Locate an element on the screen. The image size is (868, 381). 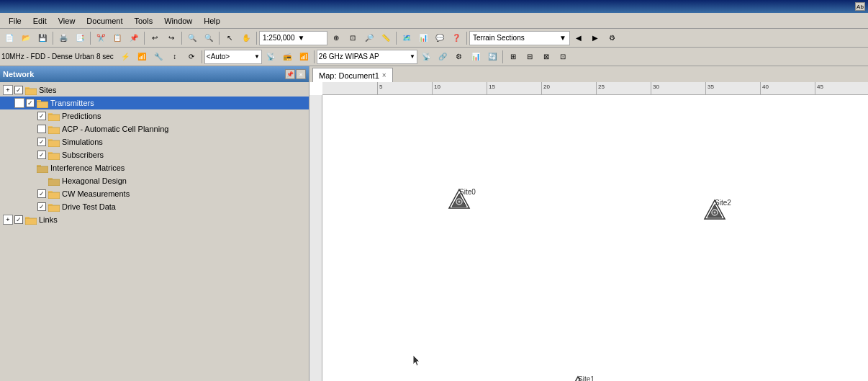
tree-item-predictions: Predictions is located at coordinates (154, 116).